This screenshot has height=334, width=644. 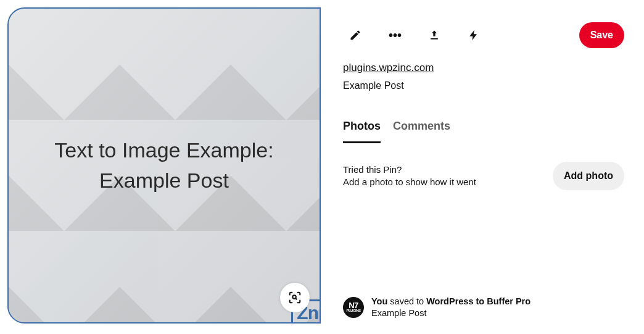 What do you see at coordinates (602, 35) in the screenshot?
I see `save-button: Save` at bounding box center [602, 35].